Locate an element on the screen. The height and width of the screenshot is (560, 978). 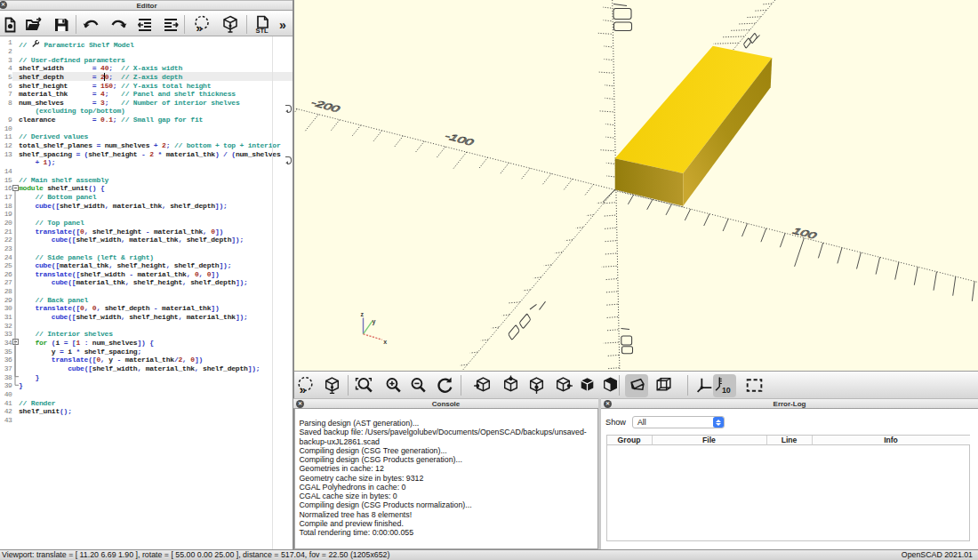
svg-text: STL is located at coordinates (261, 30).